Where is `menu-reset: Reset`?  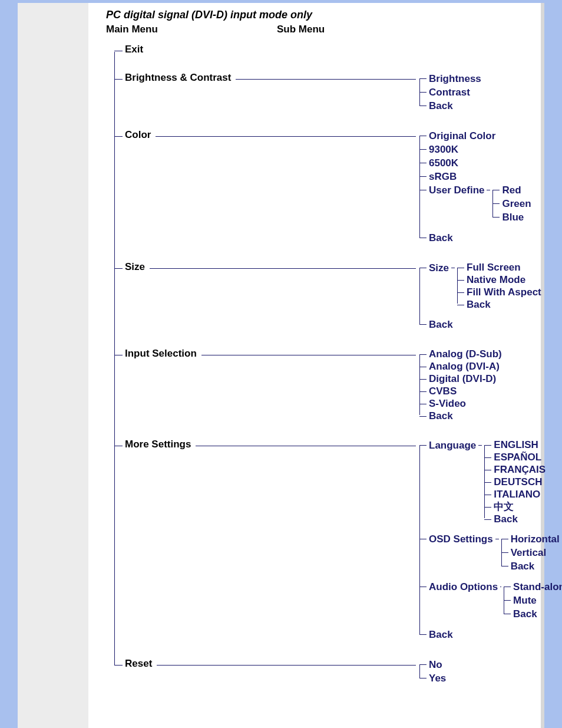
menu-reset: Reset is located at coordinates (140, 664).